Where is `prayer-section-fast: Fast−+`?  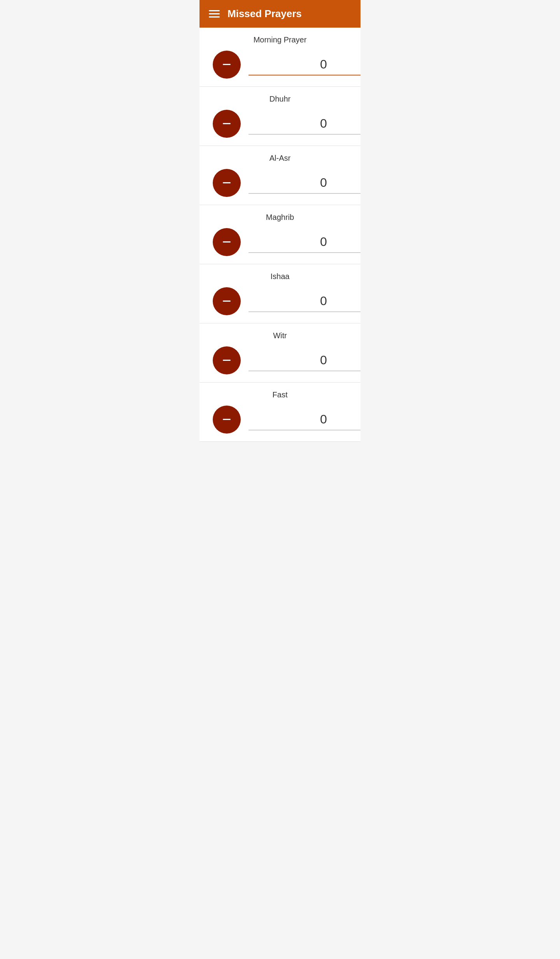
prayer-section-fast: Fast−+ is located at coordinates (280, 412).